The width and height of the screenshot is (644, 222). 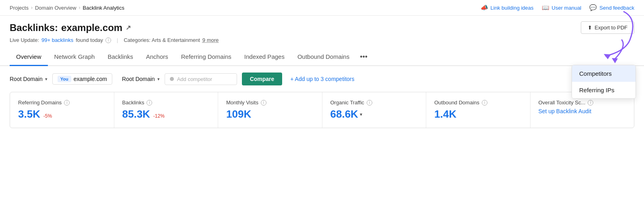 I want to click on breadcrumb-domain-overview: Domain Overview, so click(x=56, y=8).